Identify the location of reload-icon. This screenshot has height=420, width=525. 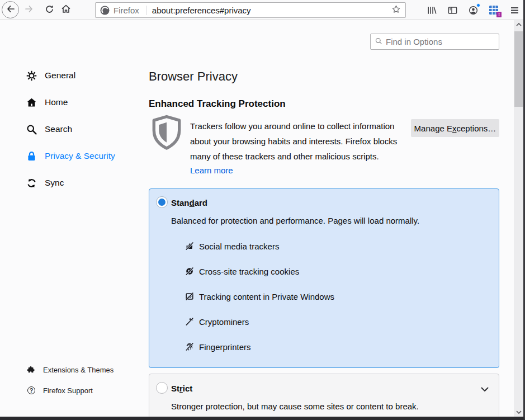
(49, 10).